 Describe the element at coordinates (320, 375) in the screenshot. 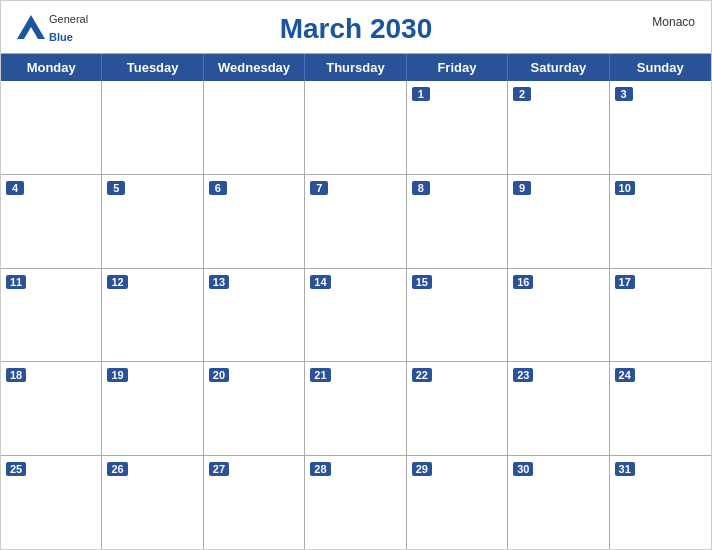

I see `day-number: 21` at that location.